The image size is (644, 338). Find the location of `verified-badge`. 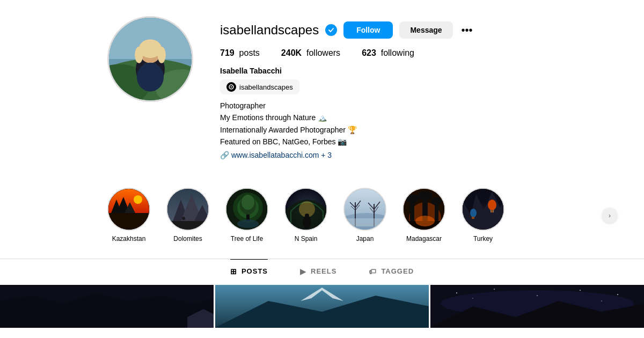

verified-badge is located at coordinates (331, 30).